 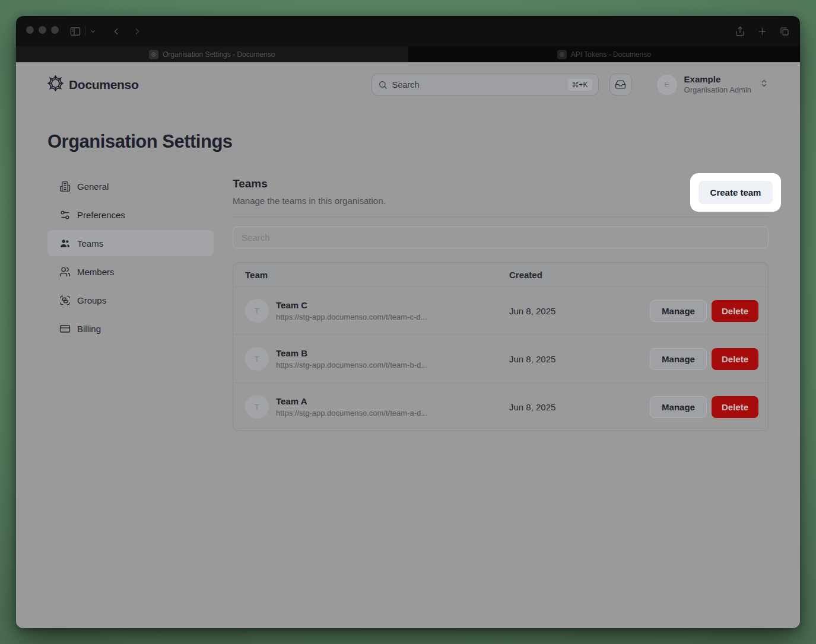 What do you see at coordinates (65, 243) in the screenshot?
I see `users-filled-icon` at bounding box center [65, 243].